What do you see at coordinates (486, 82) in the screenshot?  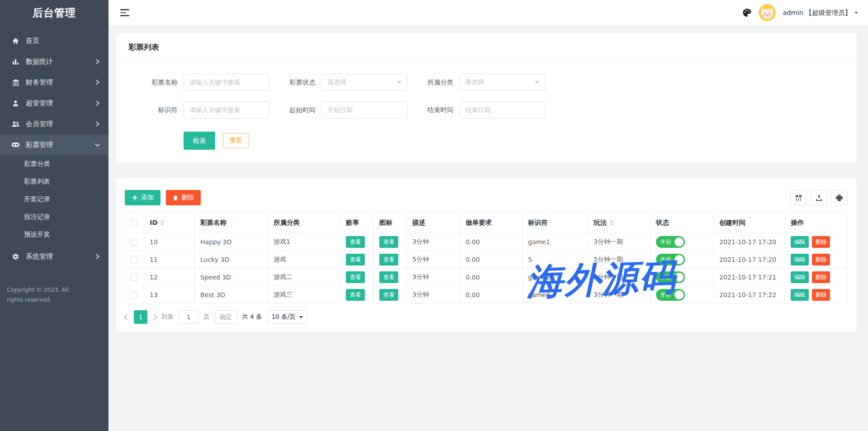 I see `filter-group-category: 所属分类 请选择` at bounding box center [486, 82].